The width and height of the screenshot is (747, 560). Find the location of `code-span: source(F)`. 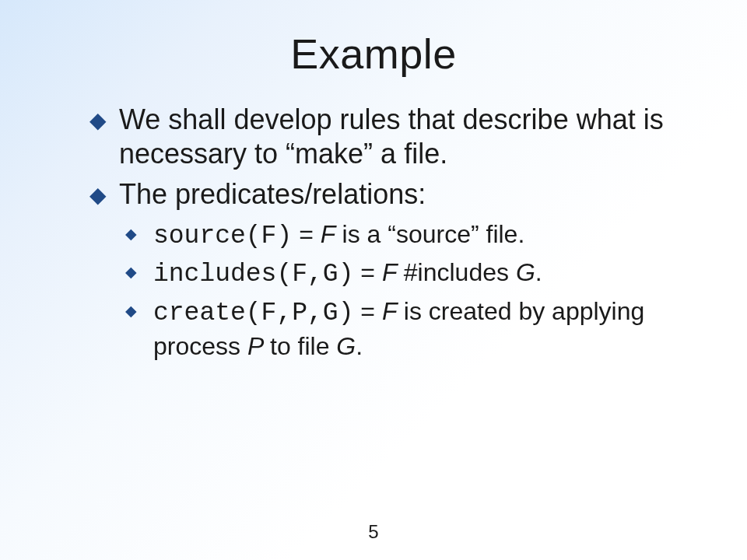

code-span: source(F) is located at coordinates (223, 236).